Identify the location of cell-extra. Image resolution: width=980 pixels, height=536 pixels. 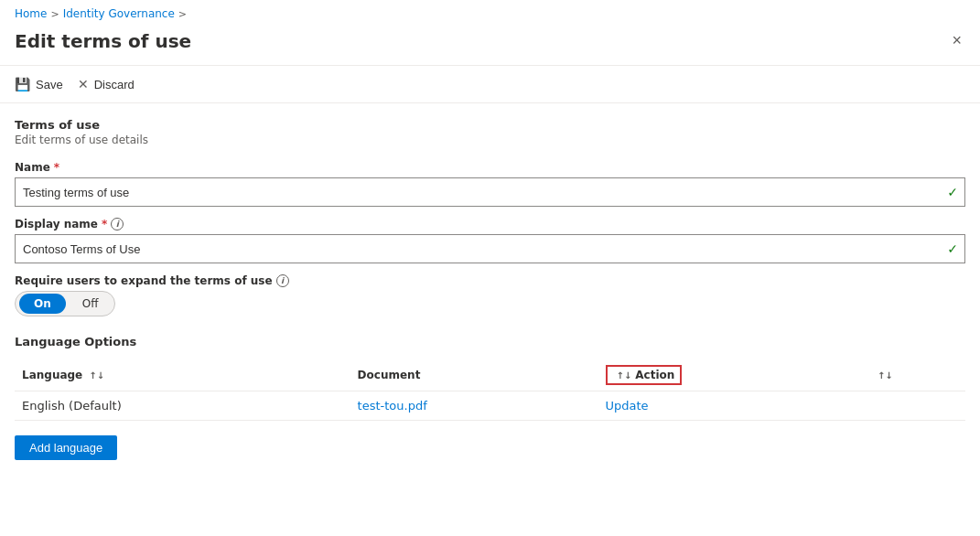
(916, 406).